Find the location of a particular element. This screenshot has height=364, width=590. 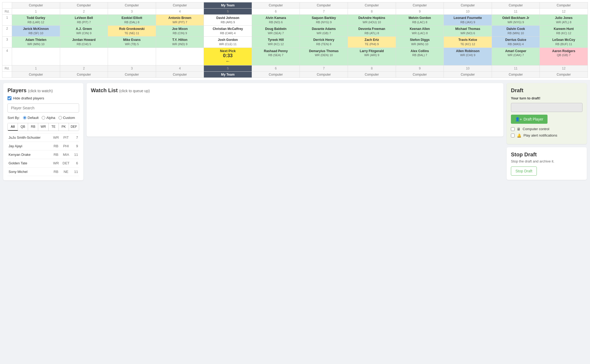

pick-r4-c11: Amari CooperWR (OAK) 7 is located at coordinates (516, 56).